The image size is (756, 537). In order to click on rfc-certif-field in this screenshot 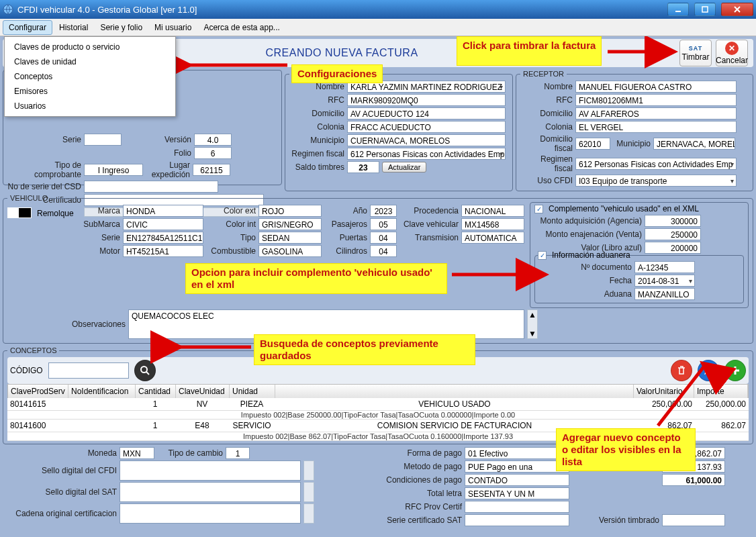, I will do `click(517, 507)`.